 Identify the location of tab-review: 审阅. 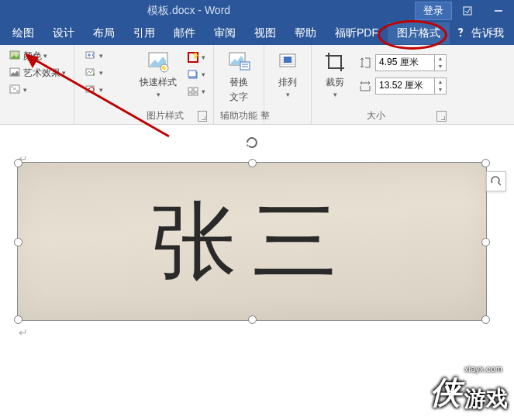
(225, 33).